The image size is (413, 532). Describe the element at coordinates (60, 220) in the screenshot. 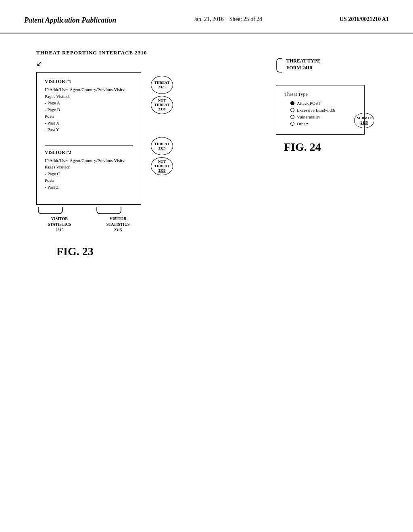

I see `visitor1-stats: VISITORSTATISTICS2315` at that location.